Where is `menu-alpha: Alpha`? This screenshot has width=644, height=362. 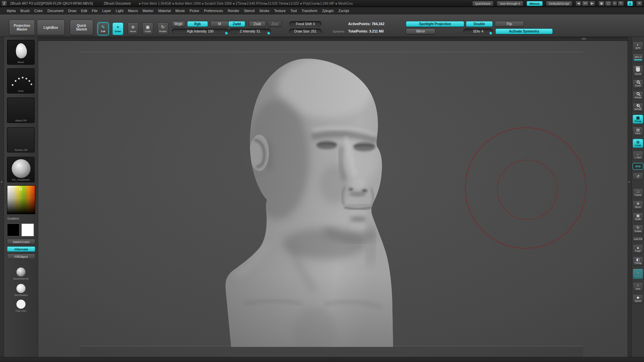 menu-alpha: Alpha is located at coordinates (11, 11).